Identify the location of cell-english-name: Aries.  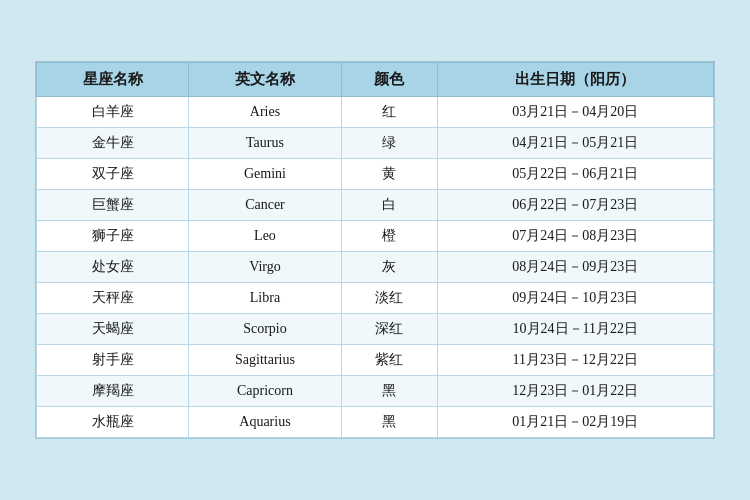
(265, 112).